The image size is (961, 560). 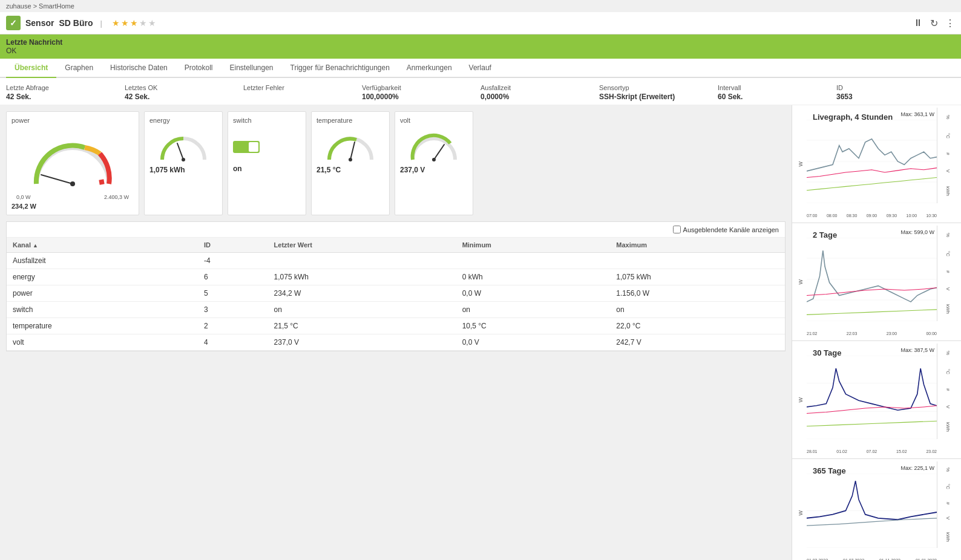 What do you see at coordinates (480, 47) in the screenshot?
I see `status-bar: Letzte Nachricht OK` at bounding box center [480, 47].